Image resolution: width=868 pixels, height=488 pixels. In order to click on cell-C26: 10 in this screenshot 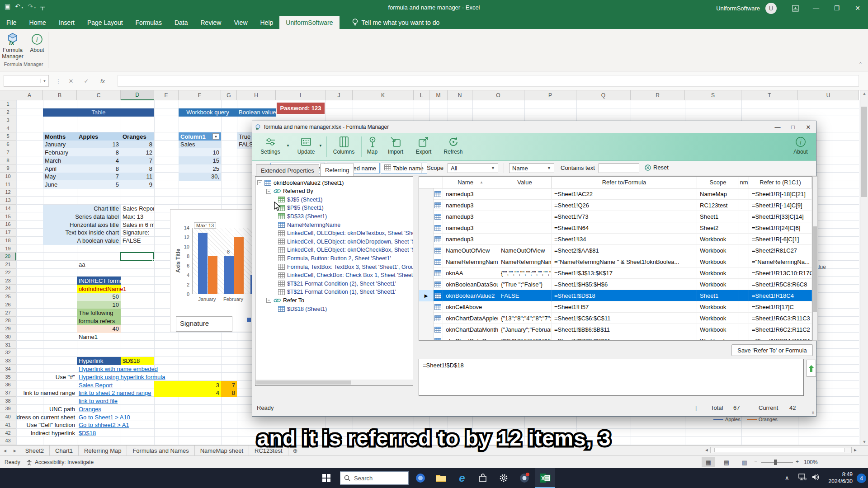, I will do `click(99, 305)`.